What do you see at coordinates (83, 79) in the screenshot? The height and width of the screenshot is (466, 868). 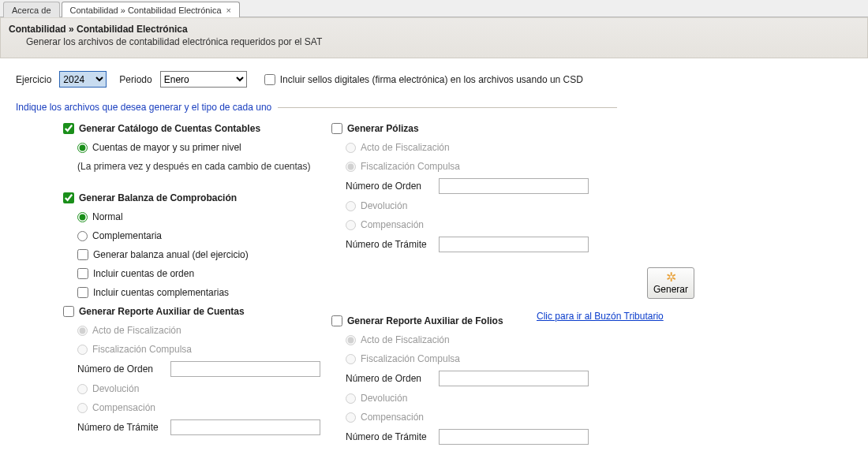 I see `ejercicio-select: 2024` at bounding box center [83, 79].